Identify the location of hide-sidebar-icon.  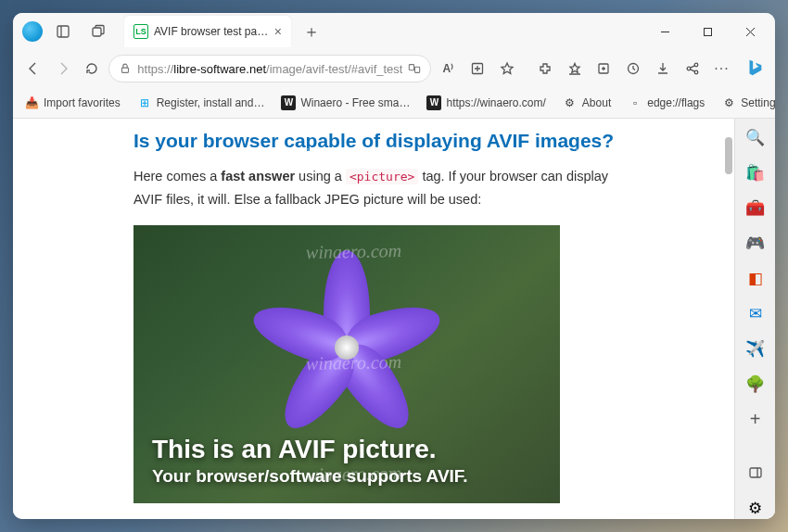
(756, 473).